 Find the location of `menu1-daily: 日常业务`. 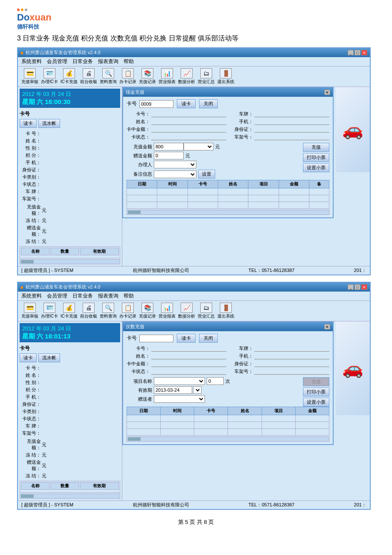

menu1-daily: 日常业务 is located at coordinates (83, 61).